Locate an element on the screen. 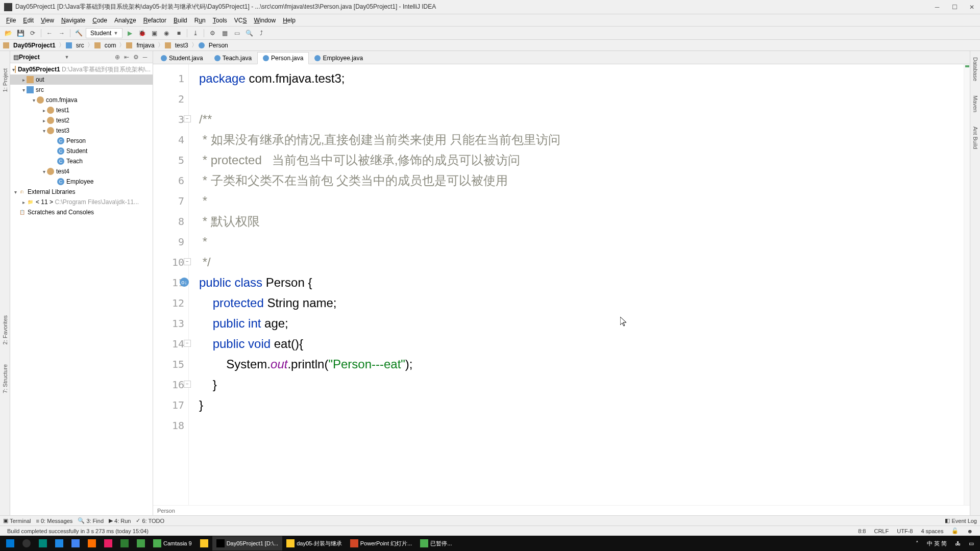 Image resolution: width=980 pixels, height=551 pixels. status-pos: 8:8 is located at coordinates (862, 531).